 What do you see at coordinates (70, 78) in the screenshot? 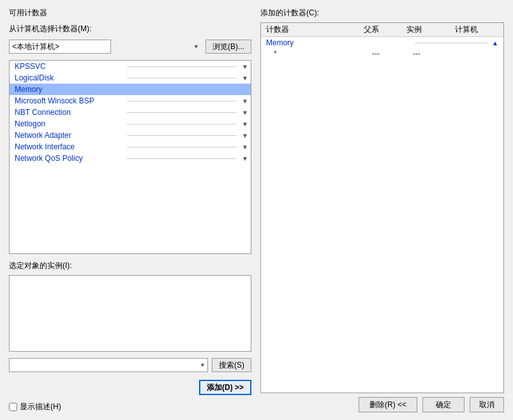
I see `counter-item-logicaldisk-text: LogicalDisk` at bounding box center [70, 78].